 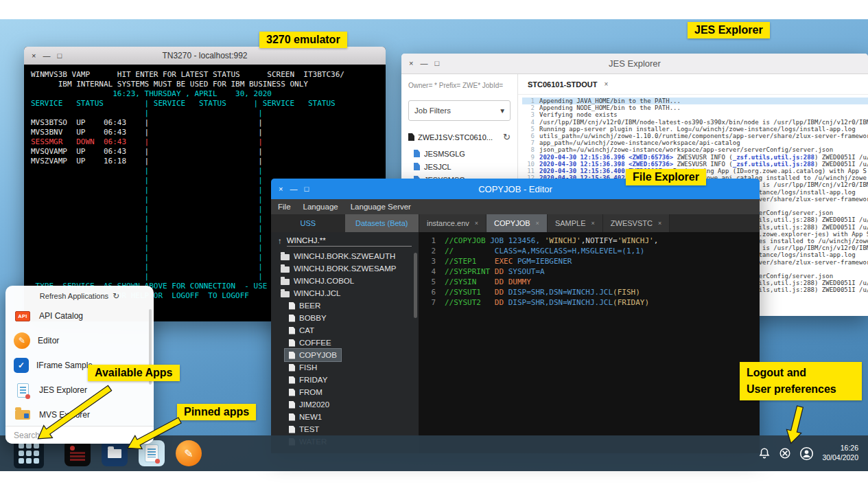 I want to click on terminal-line: SERVICE STATUS | SERVICE STATUS | SERVIC…, so click(x=204, y=104).